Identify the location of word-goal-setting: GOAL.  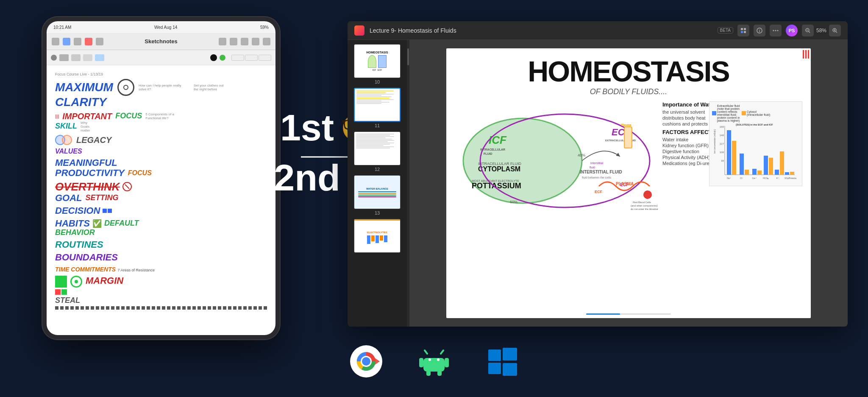
(69, 198).